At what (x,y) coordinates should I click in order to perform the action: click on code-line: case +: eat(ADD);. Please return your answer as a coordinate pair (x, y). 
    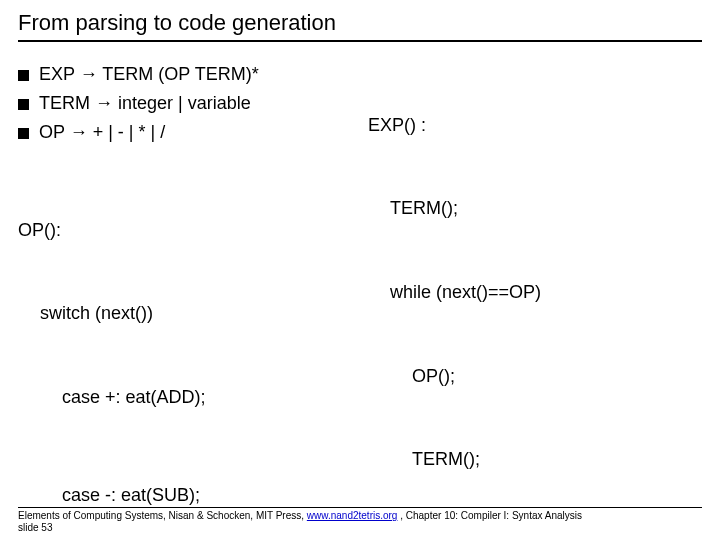
    Looking at the image, I should click on (185, 398).